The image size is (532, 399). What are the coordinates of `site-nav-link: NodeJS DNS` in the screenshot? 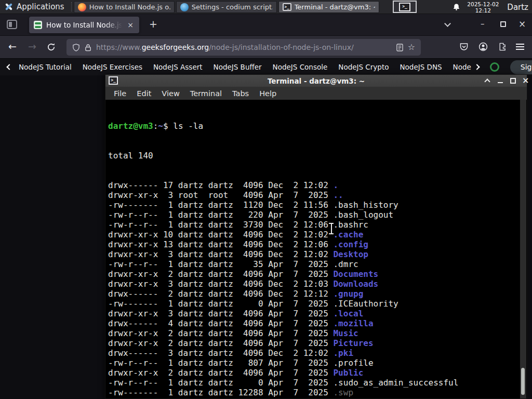 It's located at (421, 67).